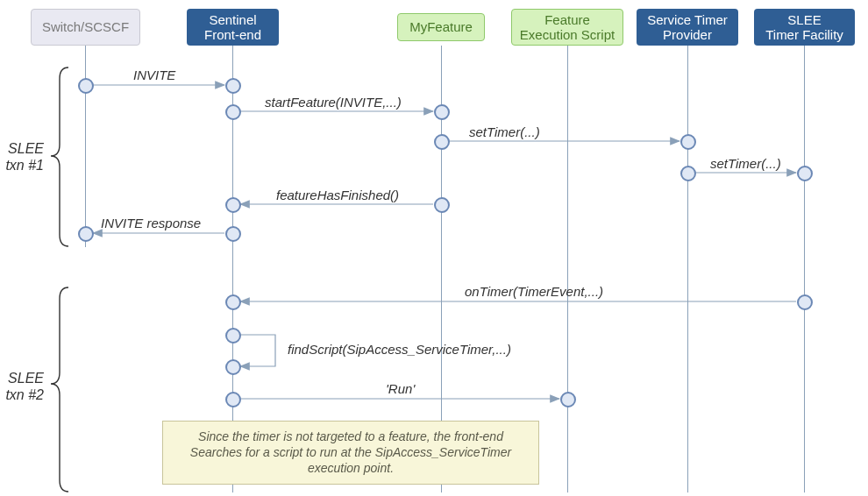  I want to click on msg-find-script: findScript(SipAccess_ServiceTimer,...), so click(400, 349).